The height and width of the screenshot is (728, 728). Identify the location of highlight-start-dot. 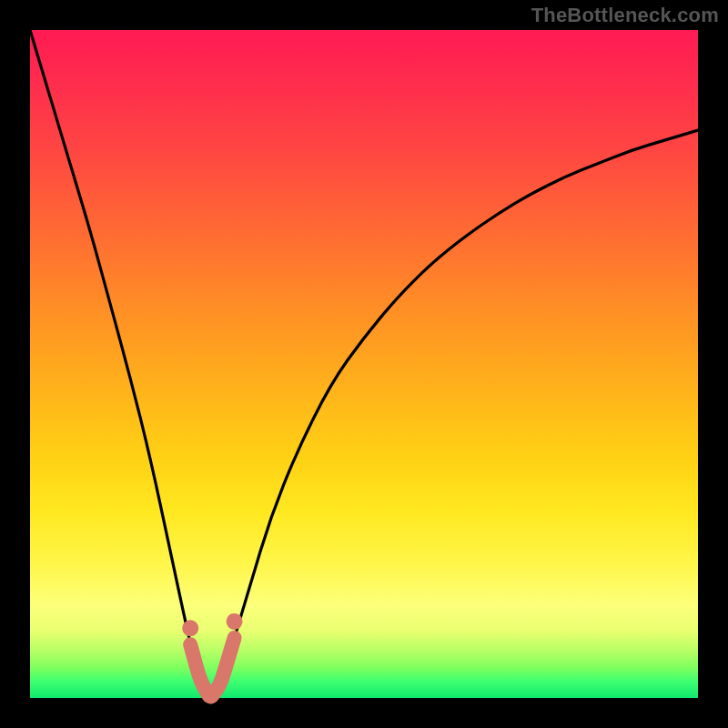
(190, 628).